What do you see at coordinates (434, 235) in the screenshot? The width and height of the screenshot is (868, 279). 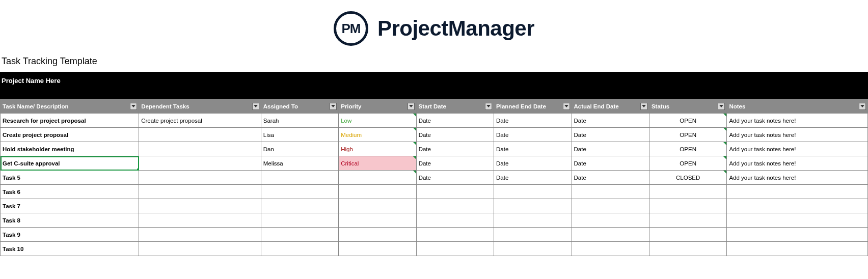 I see `table-row: Task 9` at bounding box center [434, 235].